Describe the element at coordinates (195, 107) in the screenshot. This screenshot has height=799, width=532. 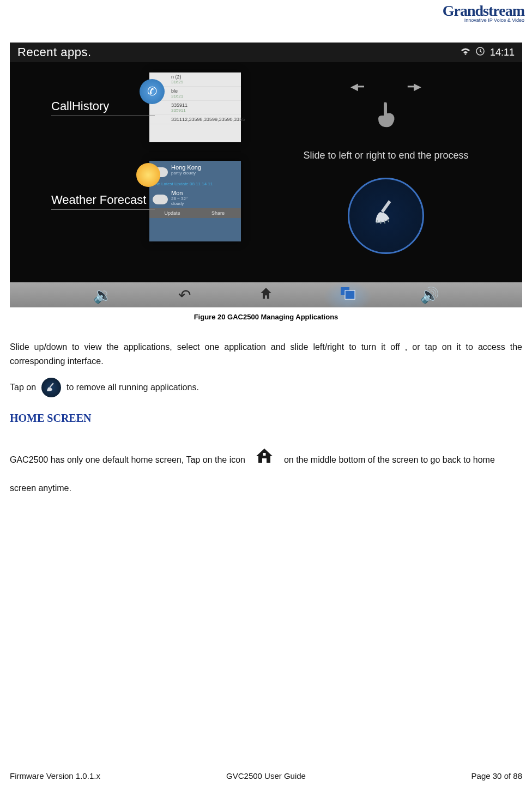
I see `app-thumbnail: ✆ n (2)31629 ble31621 335911335911 33111…` at that location.